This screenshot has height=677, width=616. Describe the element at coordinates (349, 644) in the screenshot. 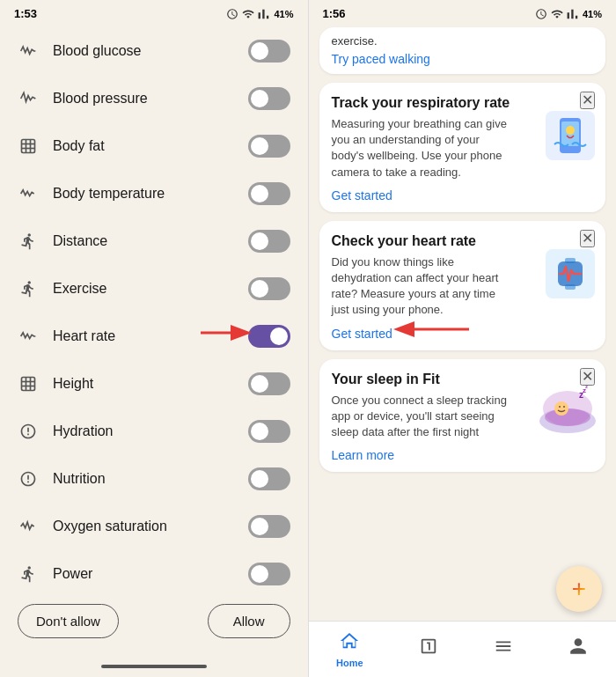

I see `home-nav-icon` at that location.